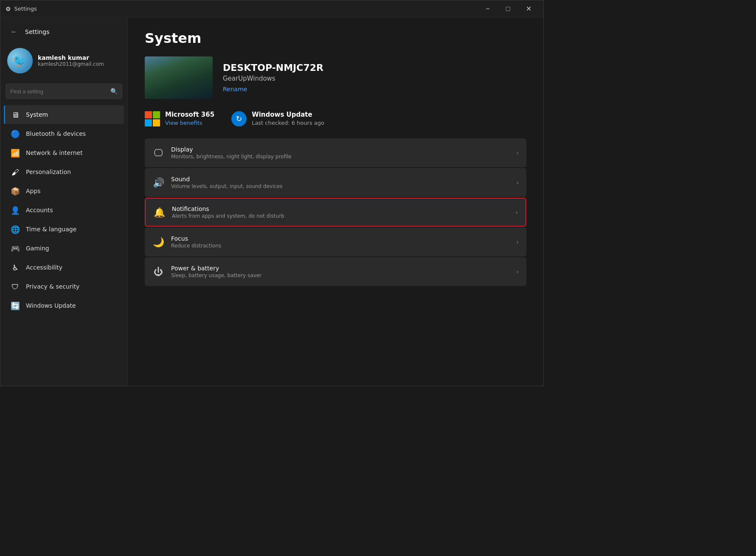  I want to click on settings-list: 🖵 Display Monitors, brightness, night li…, so click(335, 212).